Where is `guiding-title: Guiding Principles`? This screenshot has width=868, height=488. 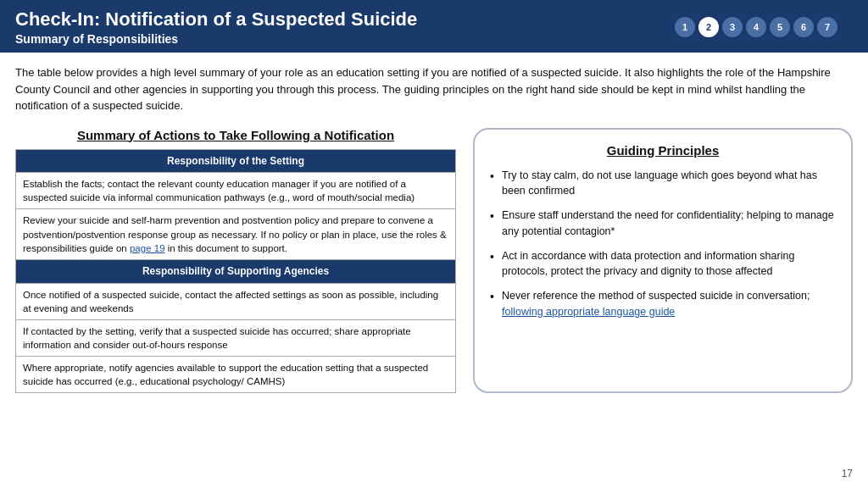
guiding-title: Guiding Principles is located at coordinates (663, 151).